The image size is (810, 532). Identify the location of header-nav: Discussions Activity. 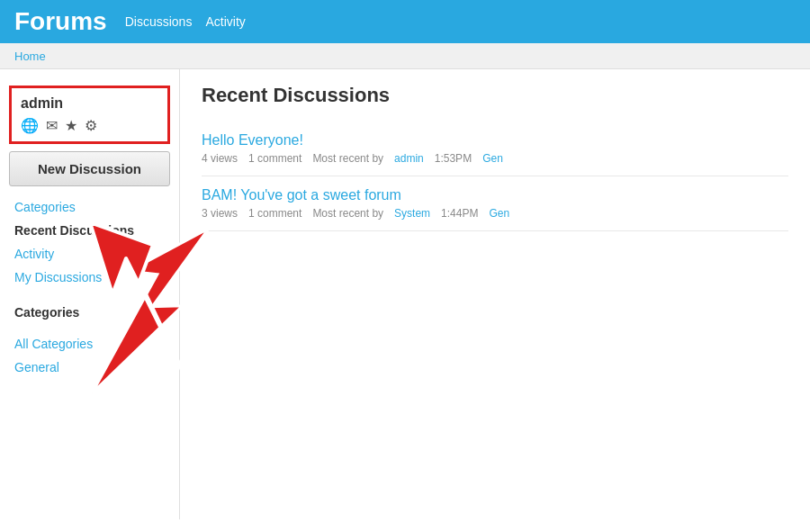
(191, 22).